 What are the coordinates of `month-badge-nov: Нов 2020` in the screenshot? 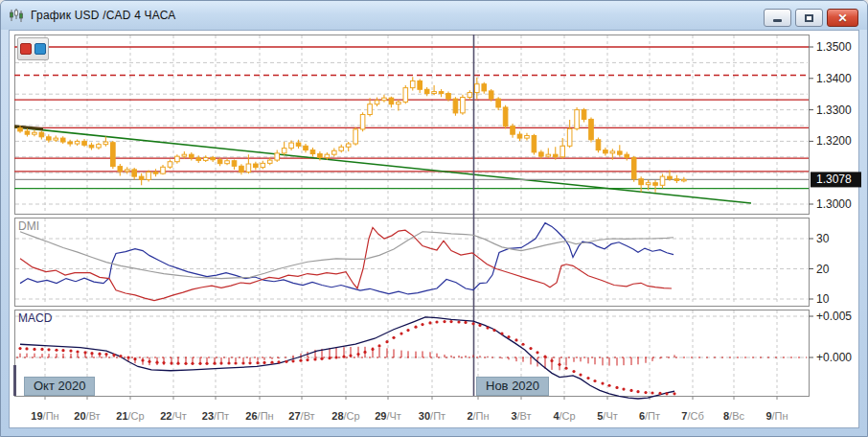 It's located at (513, 386).